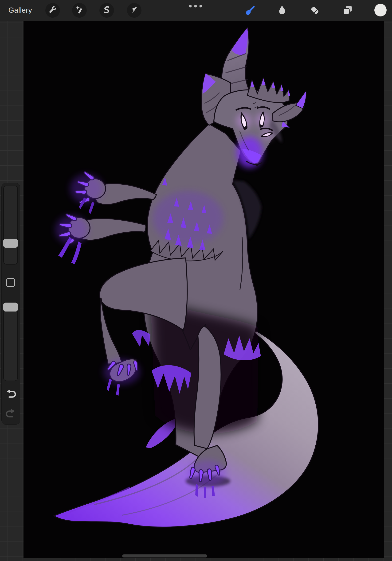 This screenshot has height=561, width=392. What do you see at coordinates (196, 7) in the screenshot?
I see `canvas-menu-button` at bounding box center [196, 7].